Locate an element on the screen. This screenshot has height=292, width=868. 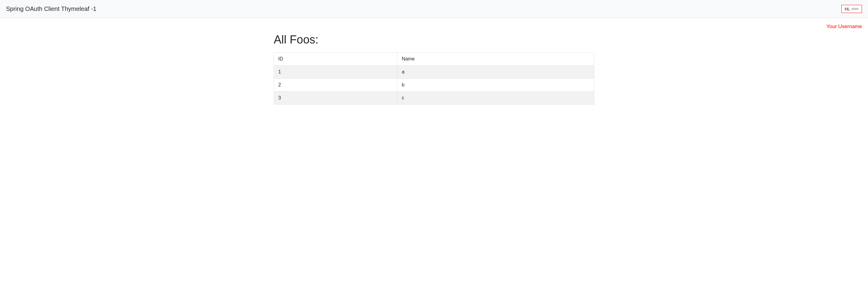
column-header-id: ID is located at coordinates (336, 59).